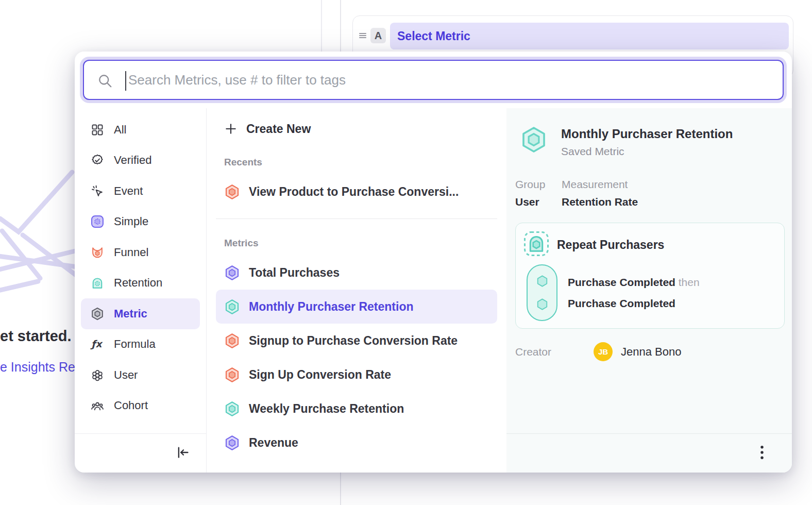 Image resolution: width=812 pixels, height=505 pixels. Describe the element at coordinates (140, 406) in the screenshot. I see `sidebar-item-cohort: Cohort` at that location.